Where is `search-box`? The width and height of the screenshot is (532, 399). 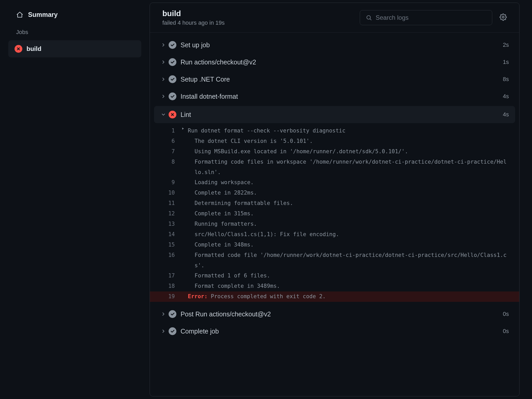 search-box is located at coordinates (426, 18).